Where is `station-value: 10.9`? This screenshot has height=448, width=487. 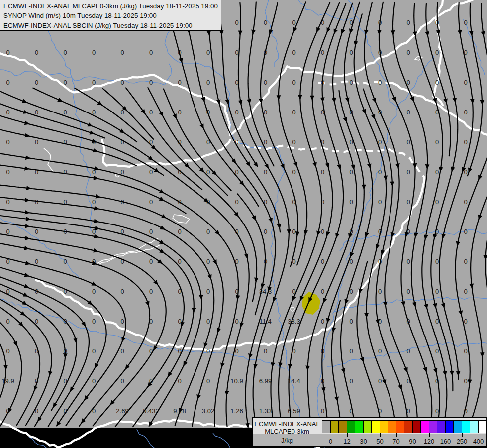
station-value: 10.9 is located at coordinates (237, 381).